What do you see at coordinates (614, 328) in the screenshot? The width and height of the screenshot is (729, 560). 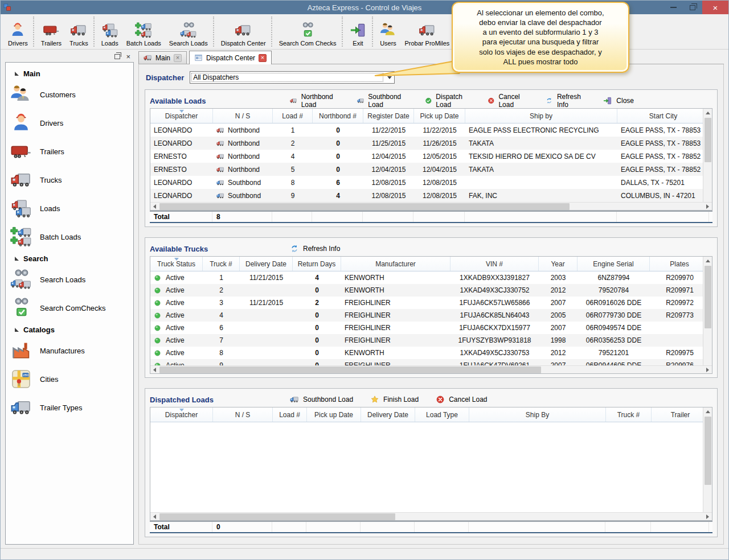 I see `cell-engine_serial: 06R0949574 DDE` at bounding box center [614, 328].